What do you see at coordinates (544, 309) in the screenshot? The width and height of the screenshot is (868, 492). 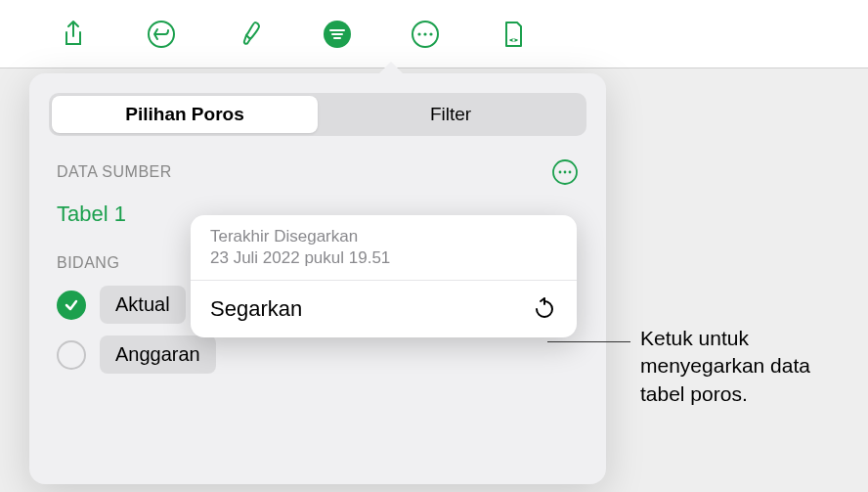 I see `refresh-icon` at bounding box center [544, 309].